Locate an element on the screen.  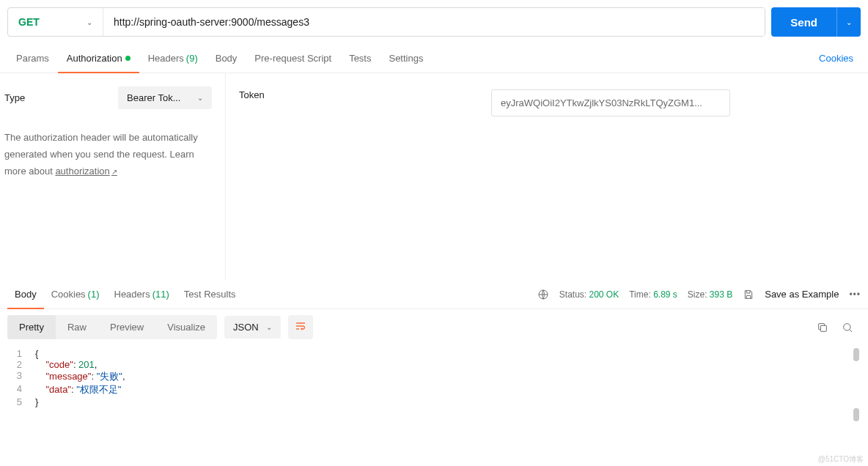
view-mode-tabs: Pretty Raw Preview Visualize is located at coordinates (112, 327).